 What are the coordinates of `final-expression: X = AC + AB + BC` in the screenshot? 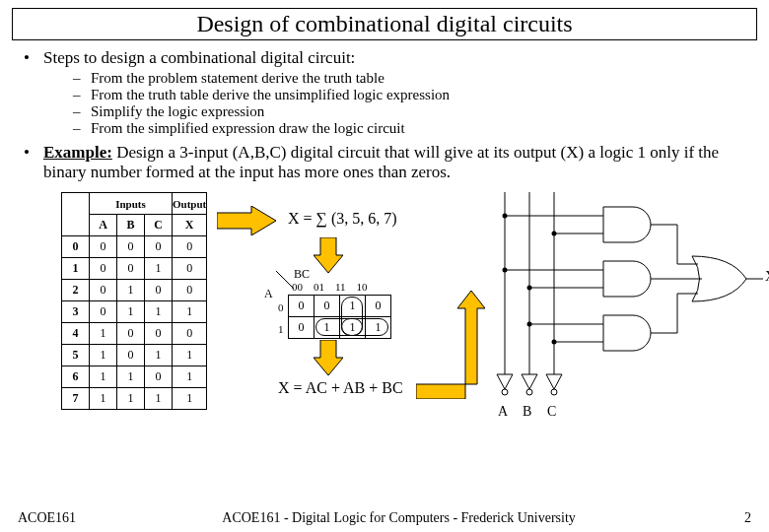 It's located at (341, 388).